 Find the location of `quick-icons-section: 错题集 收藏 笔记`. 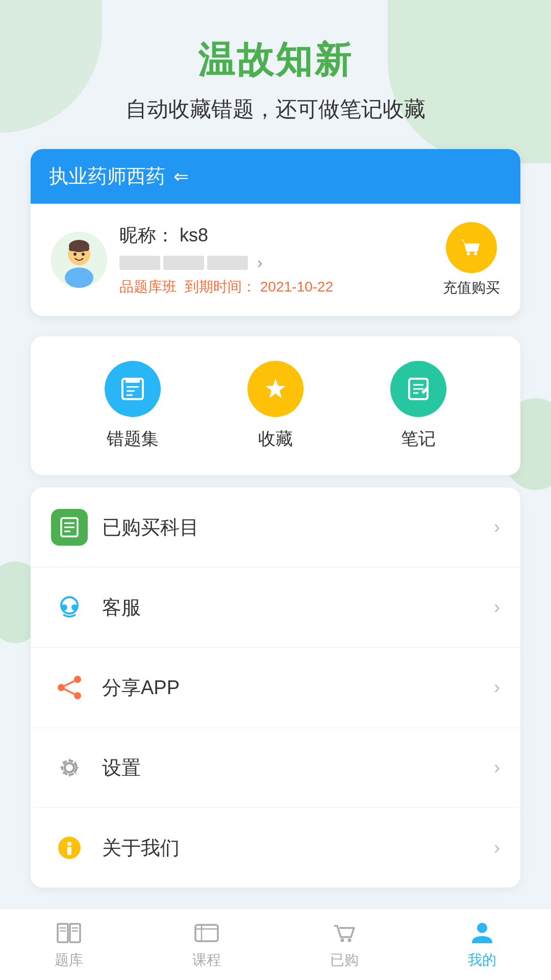

quick-icons-section: 错题集 收藏 笔记 is located at coordinates (276, 406).